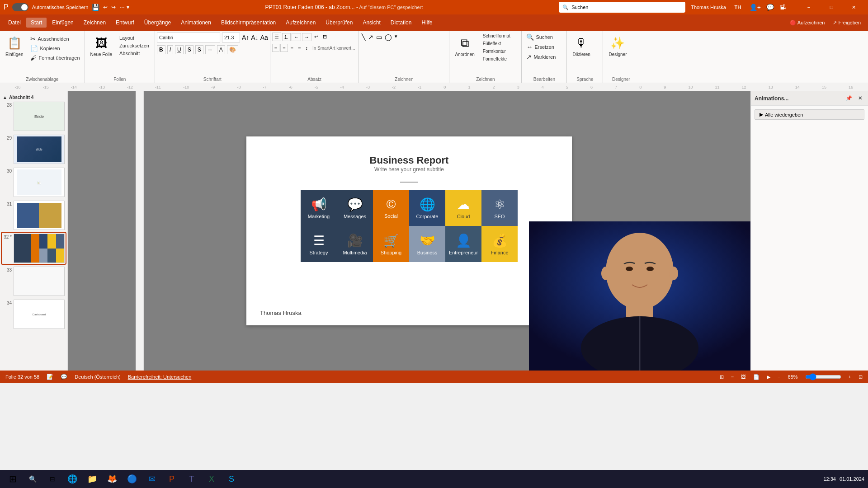  Describe the element at coordinates (245, 38) in the screenshot. I see `increase-font-btn: A↑` at that location.